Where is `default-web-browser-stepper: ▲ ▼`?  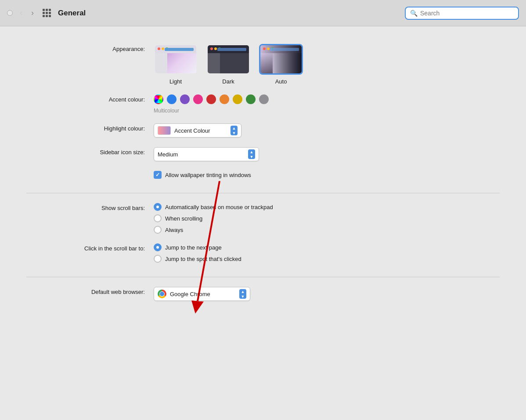
default-web-browser-stepper: ▲ ▼ is located at coordinates (243, 294).